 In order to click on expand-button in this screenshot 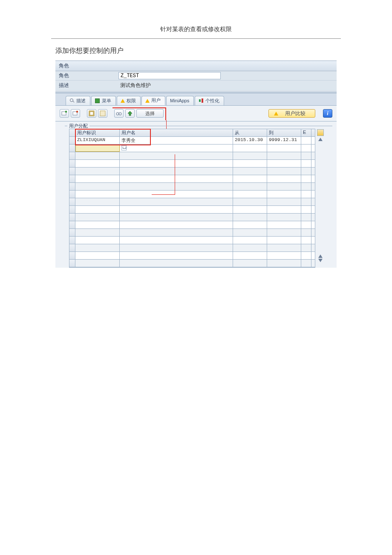, I will do `click(130, 113)`.